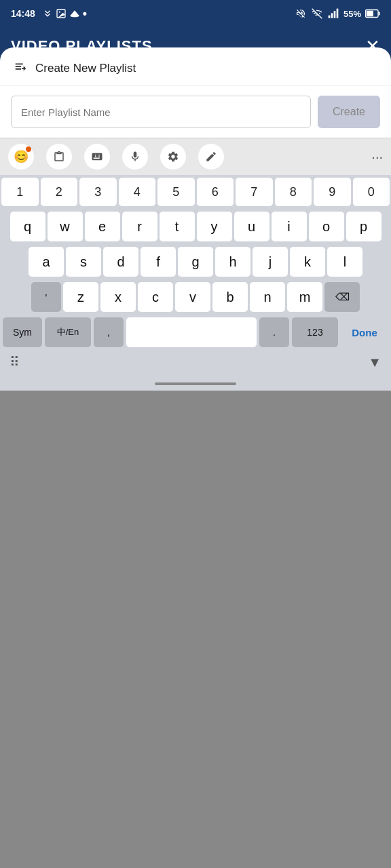 This screenshot has height=868, width=391. What do you see at coordinates (365, 332) in the screenshot?
I see `done-key: Done` at bounding box center [365, 332].